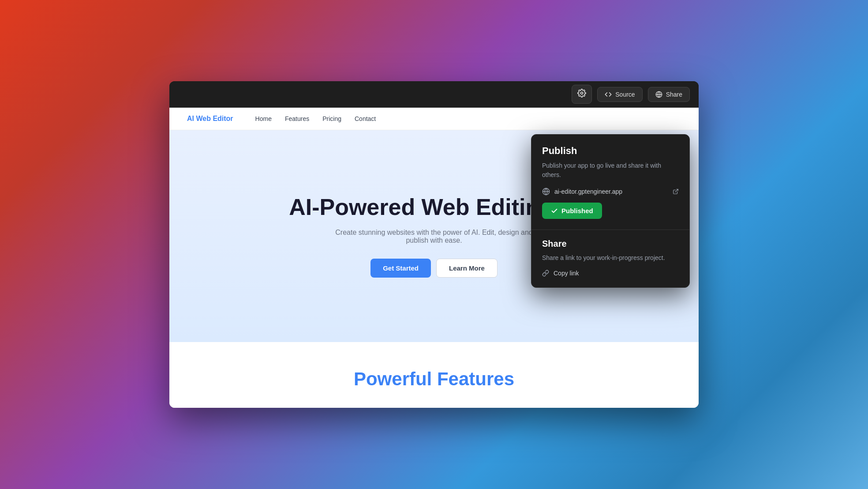  I want to click on url-row: ai-editor.gptengineer.app, so click(610, 192).